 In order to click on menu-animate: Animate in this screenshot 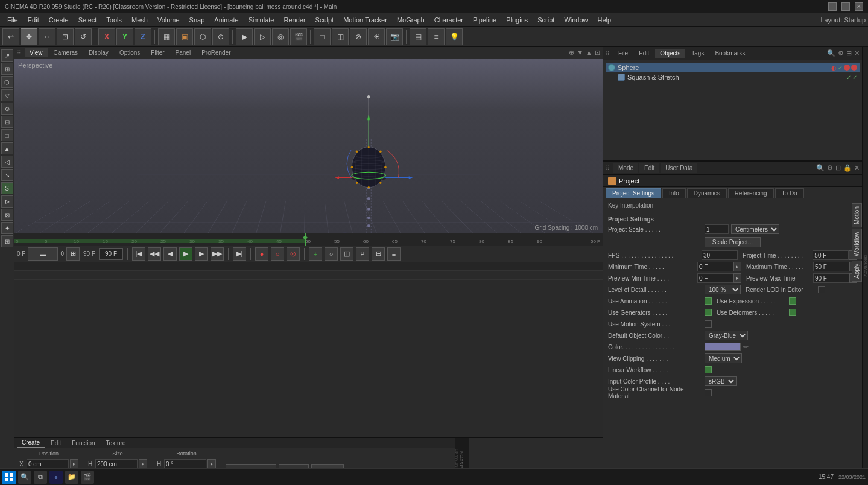, I will do `click(226, 20)`.